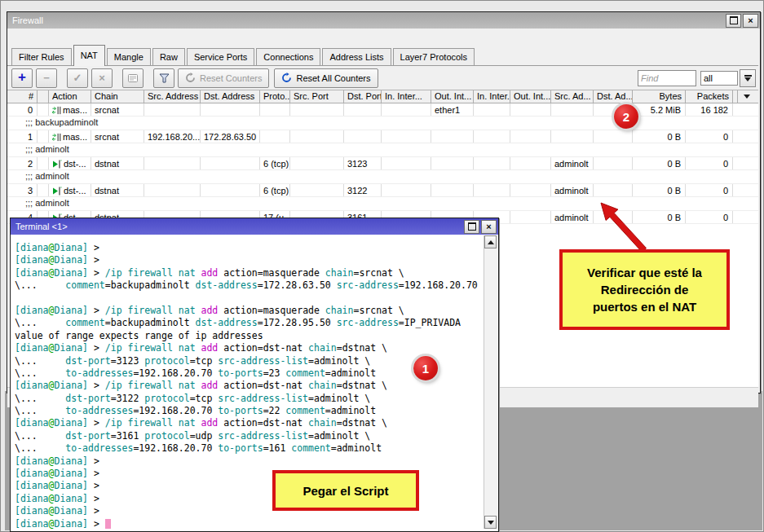 The height and width of the screenshot is (532, 764). I want to click on terminal-scrollbar, so click(491, 382).